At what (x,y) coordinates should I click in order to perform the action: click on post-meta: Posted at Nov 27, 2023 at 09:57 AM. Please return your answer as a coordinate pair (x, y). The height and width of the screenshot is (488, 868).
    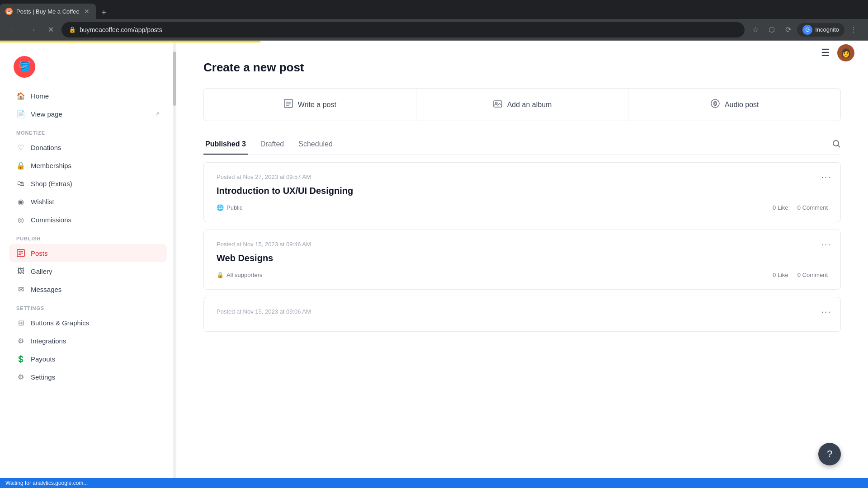
    Looking at the image, I should click on (522, 177).